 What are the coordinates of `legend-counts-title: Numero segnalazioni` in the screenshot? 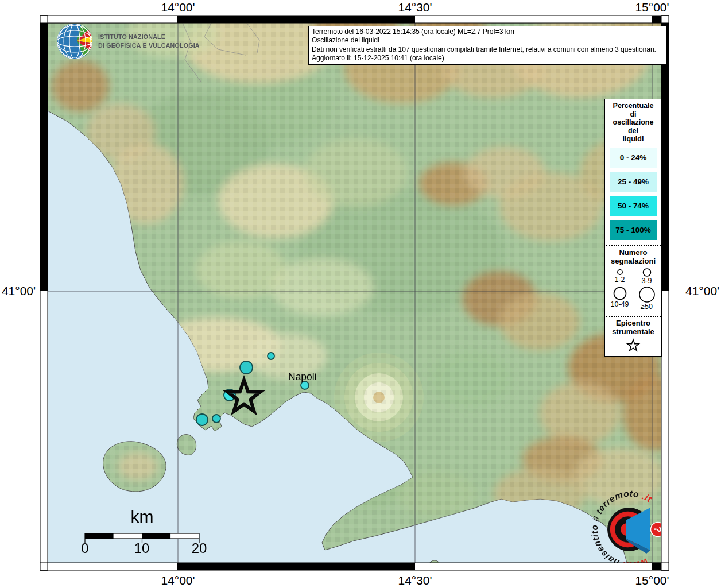 It's located at (633, 257).